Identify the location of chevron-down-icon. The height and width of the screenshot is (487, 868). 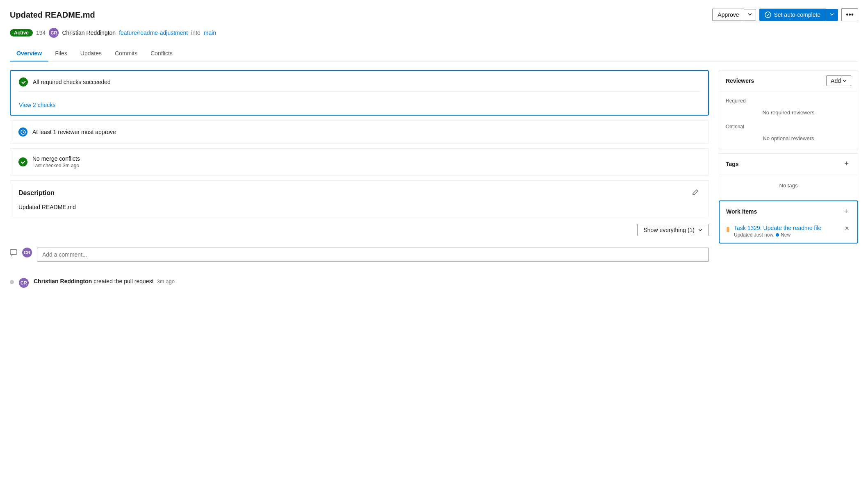
(750, 14).